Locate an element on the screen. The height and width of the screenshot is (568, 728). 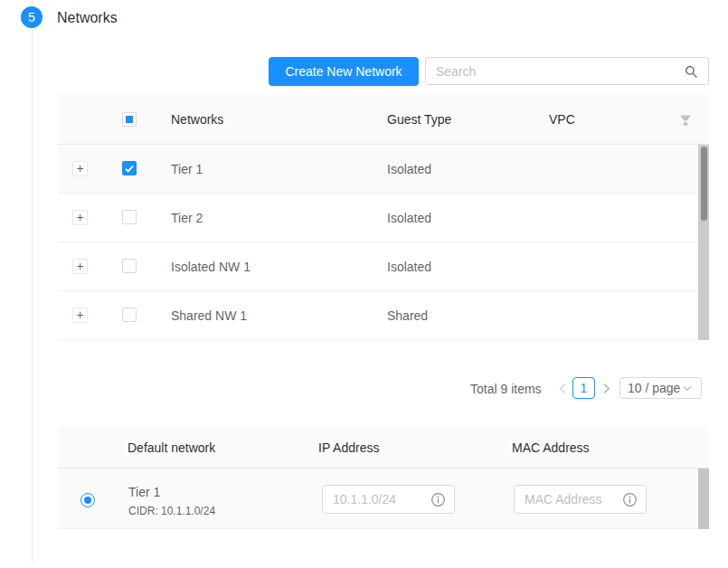
default-table-header: Default network IP Address MAC Address is located at coordinates (383, 448).